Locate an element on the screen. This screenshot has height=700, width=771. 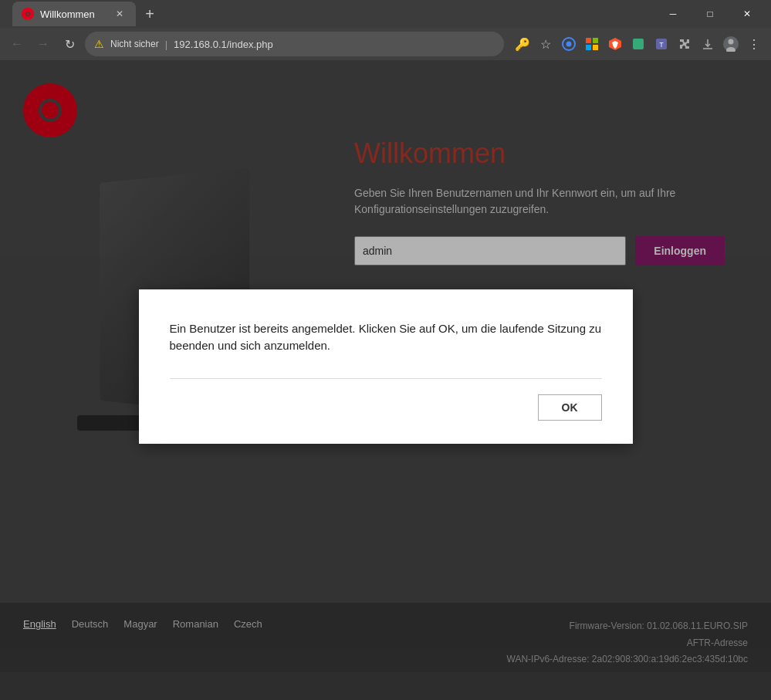
maximize-button: □ is located at coordinates (710, 14).